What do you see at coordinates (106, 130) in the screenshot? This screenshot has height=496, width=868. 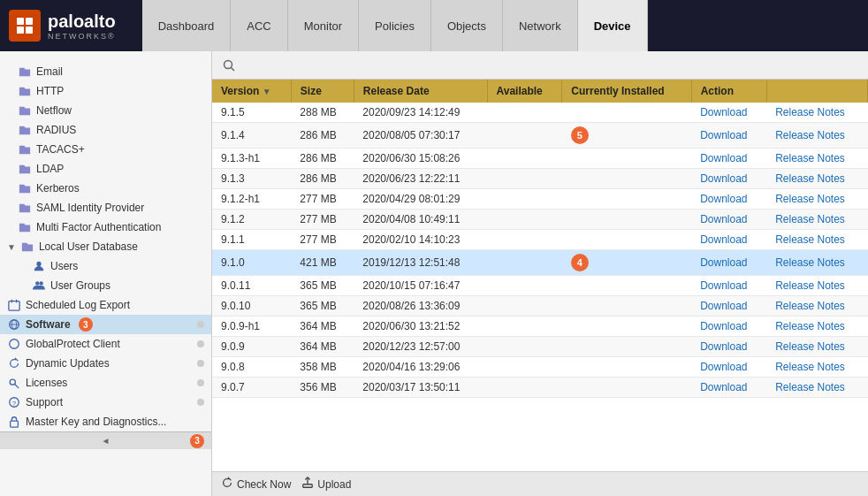 I see `sidebar-item-radius: RADIUS` at bounding box center [106, 130].